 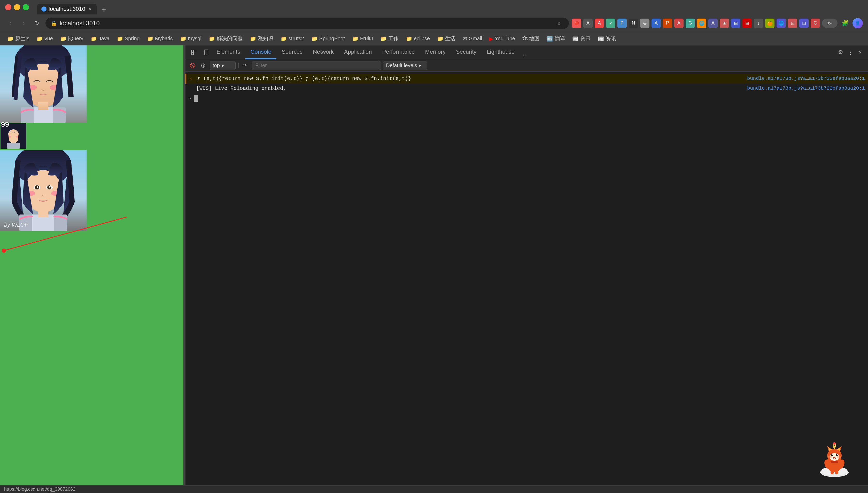 I want to click on bookmark-label: SpringBoot, so click(x=332, y=39).